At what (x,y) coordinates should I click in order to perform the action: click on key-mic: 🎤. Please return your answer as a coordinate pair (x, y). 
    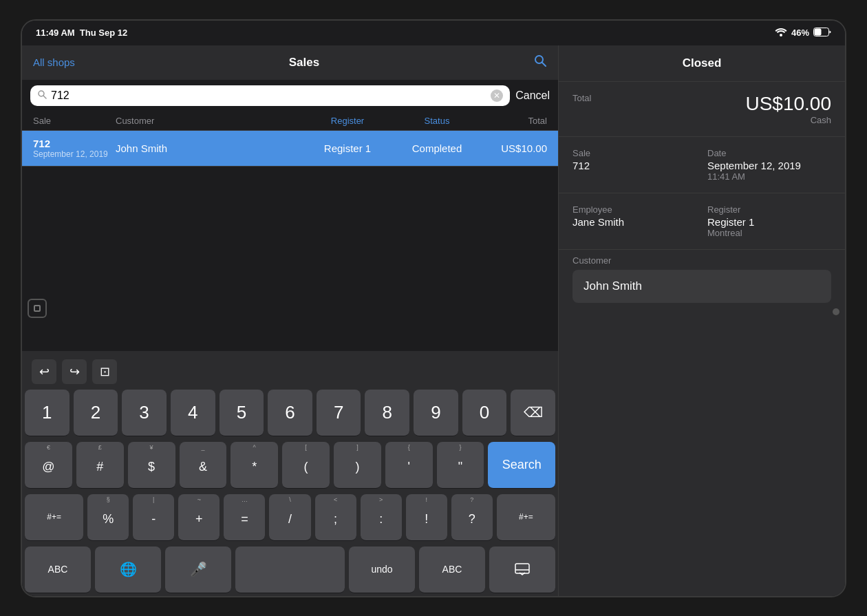
    Looking at the image, I should click on (198, 570).